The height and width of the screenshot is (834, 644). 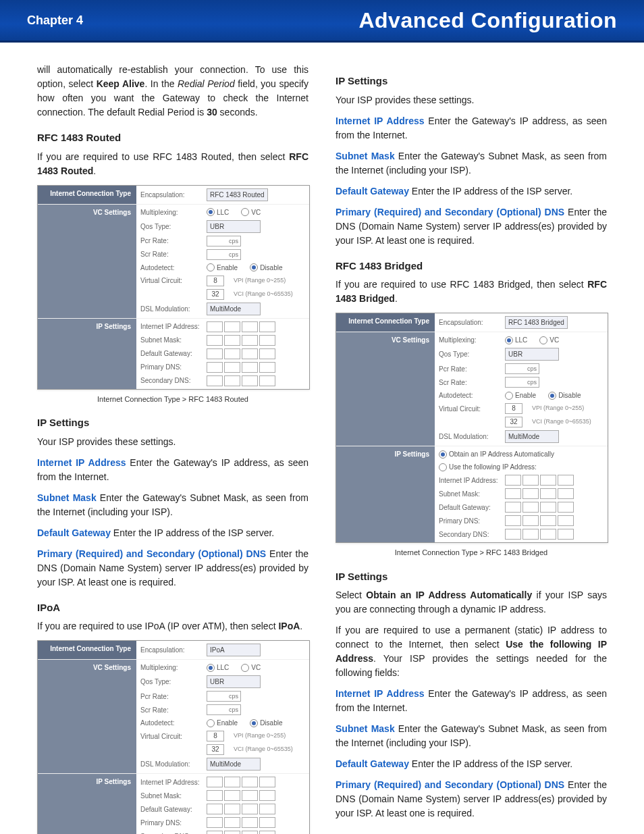 I want to click on heading-bridge-mode: Bridge Mode Only, so click(x=471, y=833).